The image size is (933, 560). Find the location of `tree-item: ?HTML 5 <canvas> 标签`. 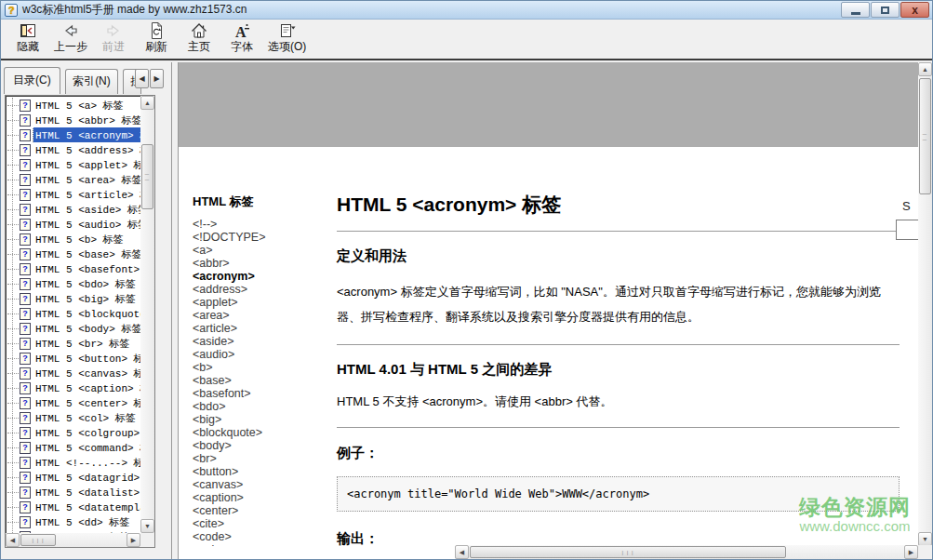

tree-item: ?HTML 5 <canvas> 标签 is located at coordinates (73, 373).